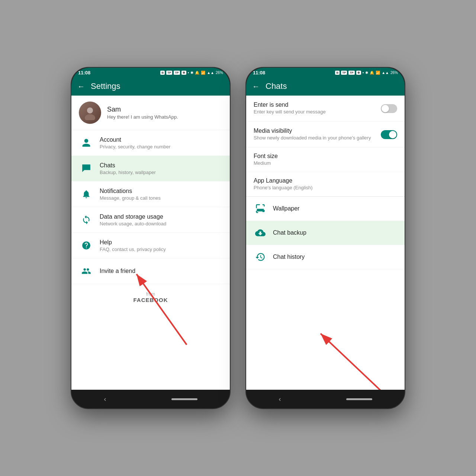  Describe the element at coordinates (260, 257) in the screenshot. I see `history-icon` at that location.